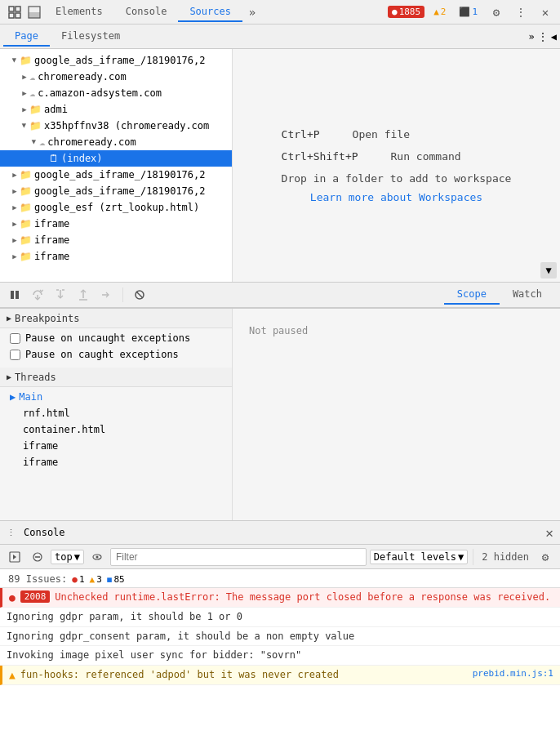 The image size is (560, 753). I want to click on issues-info-count: ◼ 85, so click(116, 580).